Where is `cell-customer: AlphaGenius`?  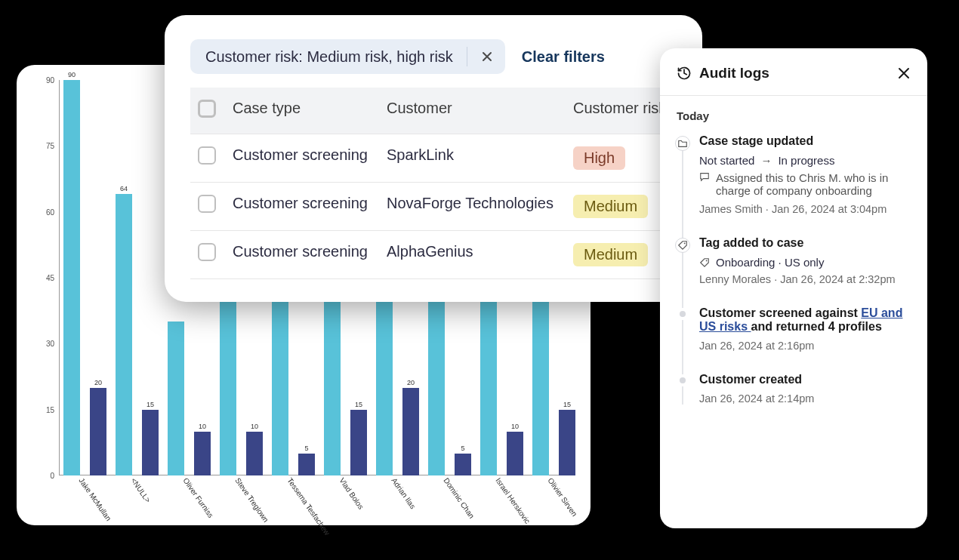
cell-customer: AlphaGenius is located at coordinates (473, 255).